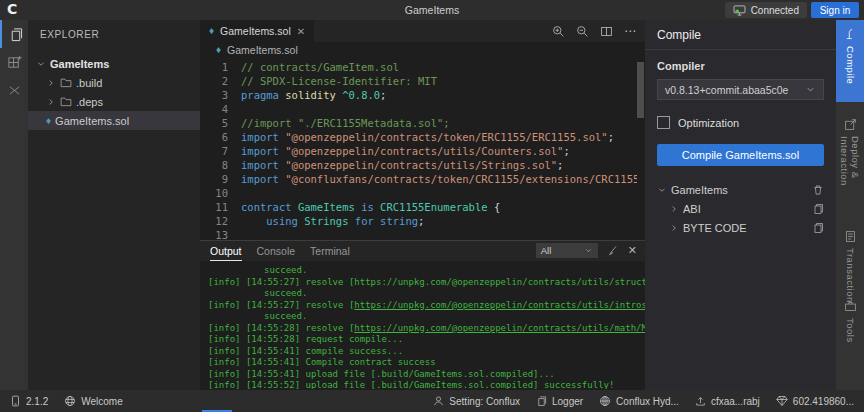 Image resolution: width=864 pixels, height=412 pixels. I want to click on activity-bar, so click(14, 205).